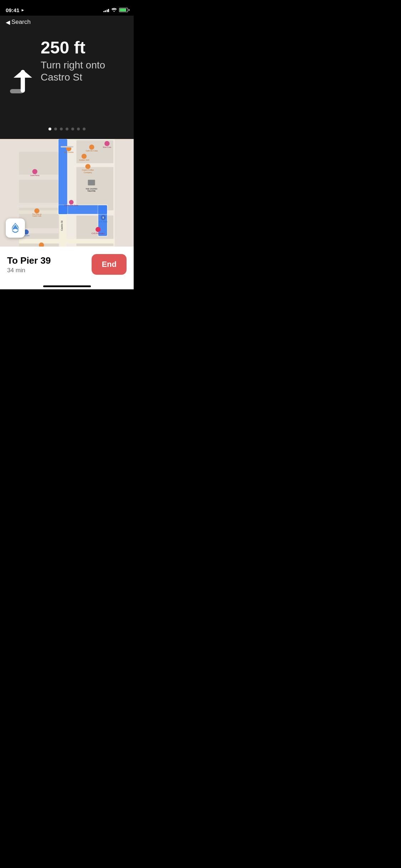 The width and height of the screenshot is (401, 868). I want to click on svg-text: Golden Grill, so click(84, 160).